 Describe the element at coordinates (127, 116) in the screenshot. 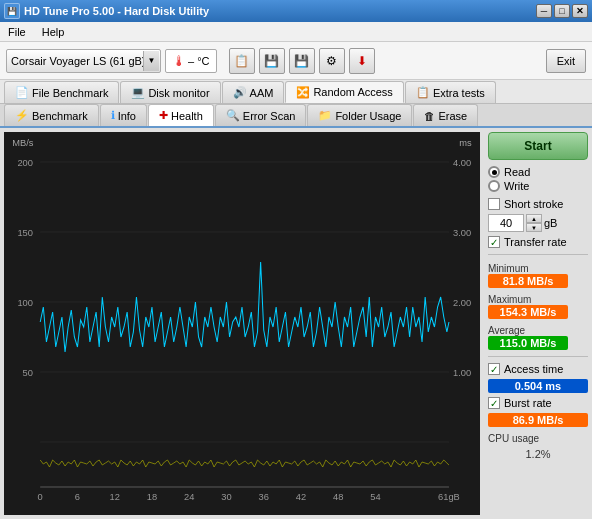

I see `tab-info-label: Info` at that location.